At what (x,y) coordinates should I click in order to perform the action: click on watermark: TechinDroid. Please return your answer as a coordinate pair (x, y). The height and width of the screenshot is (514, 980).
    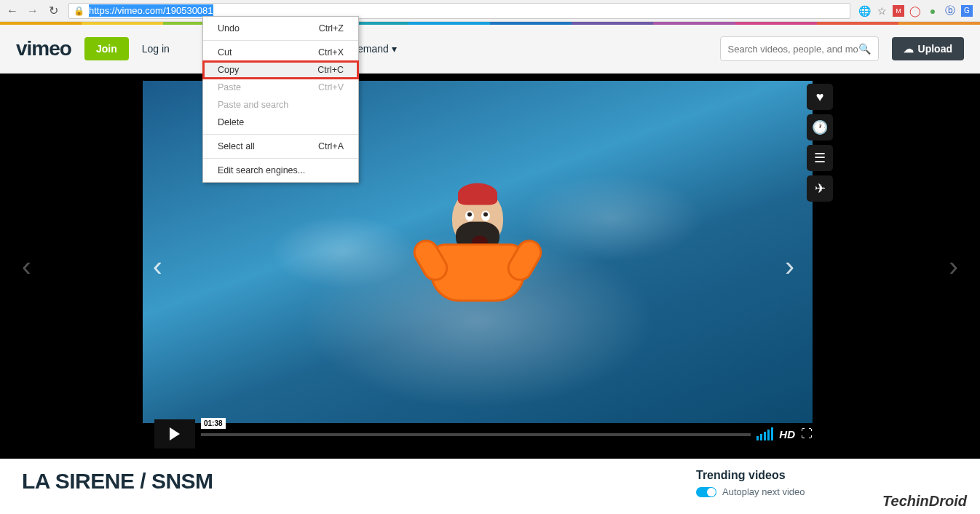
    Looking at the image, I should click on (925, 501).